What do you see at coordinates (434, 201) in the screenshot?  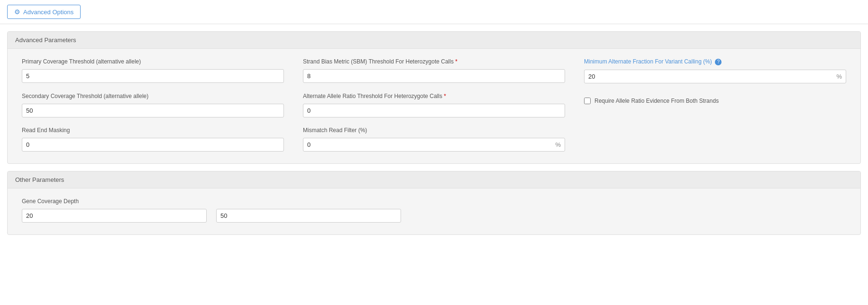 I see `gene-coverage-depth-label: Gene Coverage Depth` at bounding box center [434, 201].